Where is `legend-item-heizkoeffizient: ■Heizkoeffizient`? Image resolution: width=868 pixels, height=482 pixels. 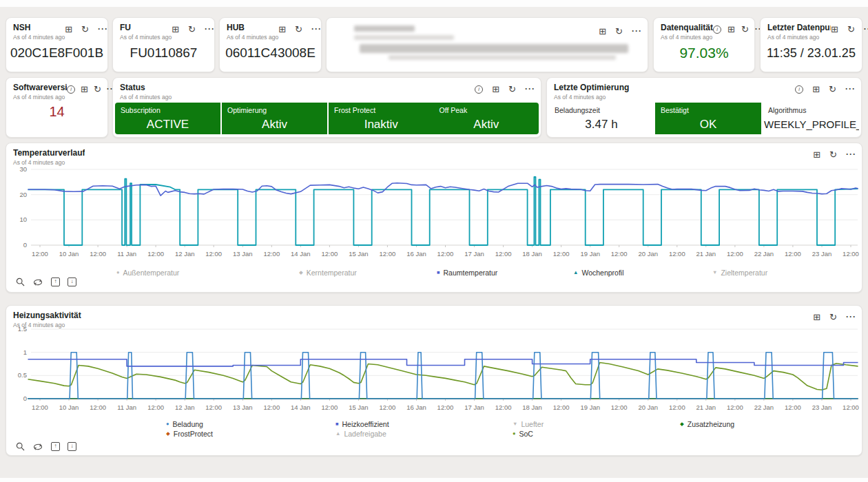
legend-item-heizkoeffizient: ■Heizkoeffizient is located at coordinates (362, 424).